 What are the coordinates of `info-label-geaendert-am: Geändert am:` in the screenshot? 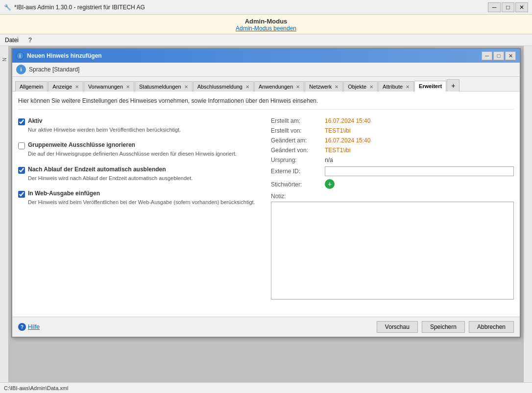 It's located at (298, 140).